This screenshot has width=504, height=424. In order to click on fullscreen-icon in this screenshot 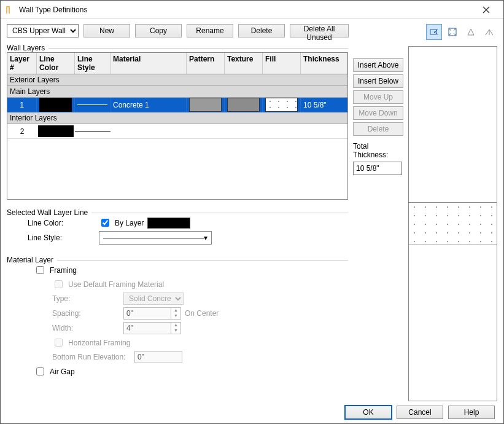, I will do `click(452, 32)`.